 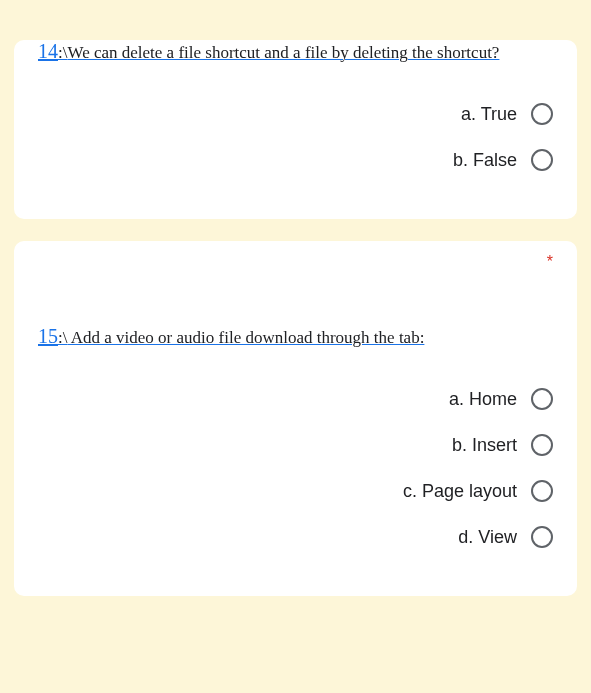 What do you see at coordinates (296, 52) in the screenshot?
I see `question-text-row: 14:\We can delete a file shortcut and a …` at bounding box center [296, 52].